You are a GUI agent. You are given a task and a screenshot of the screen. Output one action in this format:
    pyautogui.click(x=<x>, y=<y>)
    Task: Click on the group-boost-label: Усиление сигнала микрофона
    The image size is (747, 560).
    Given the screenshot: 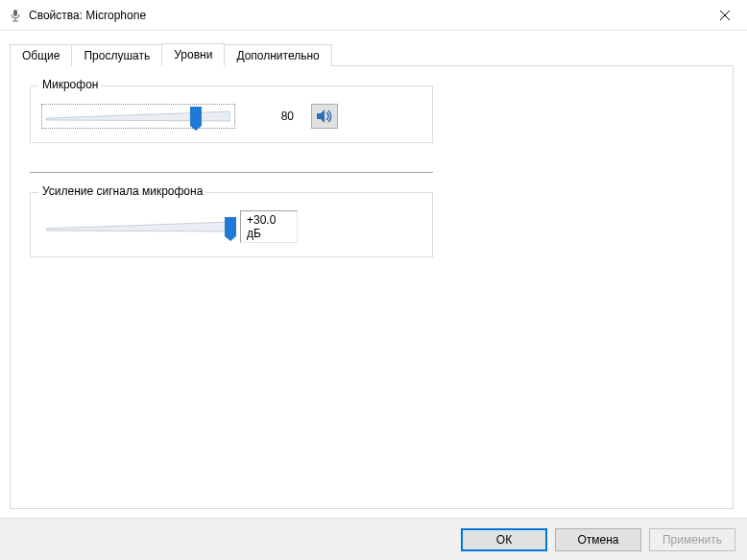 What is the action you would take?
    pyautogui.click(x=123, y=191)
    